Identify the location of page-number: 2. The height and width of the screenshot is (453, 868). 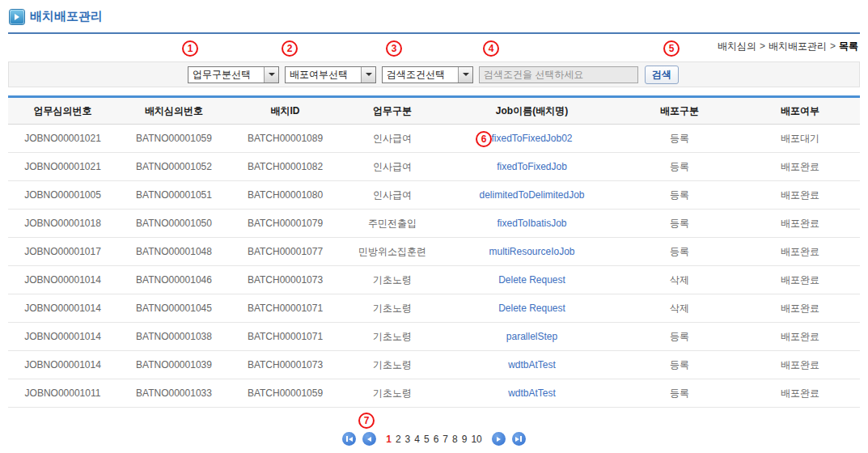
(398, 439).